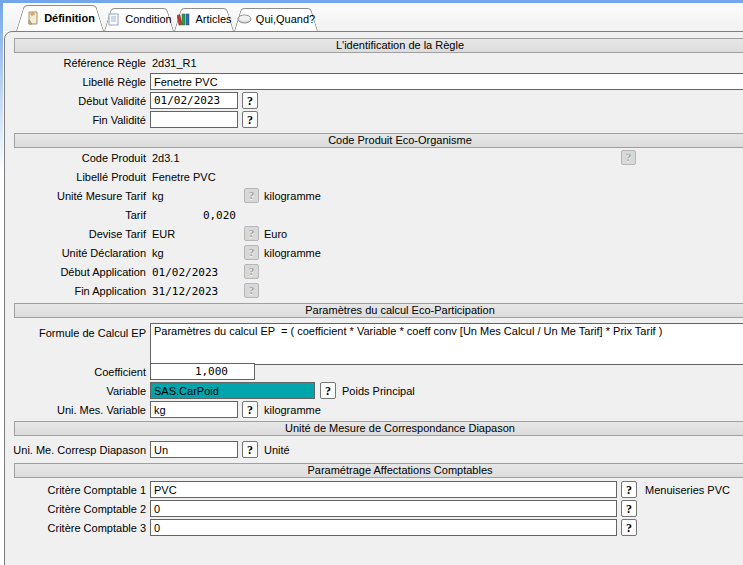 The width and height of the screenshot is (743, 565). Describe the element at coordinates (277, 450) in the screenshot. I see `uni-me-corresp-desc: Unité` at that location.